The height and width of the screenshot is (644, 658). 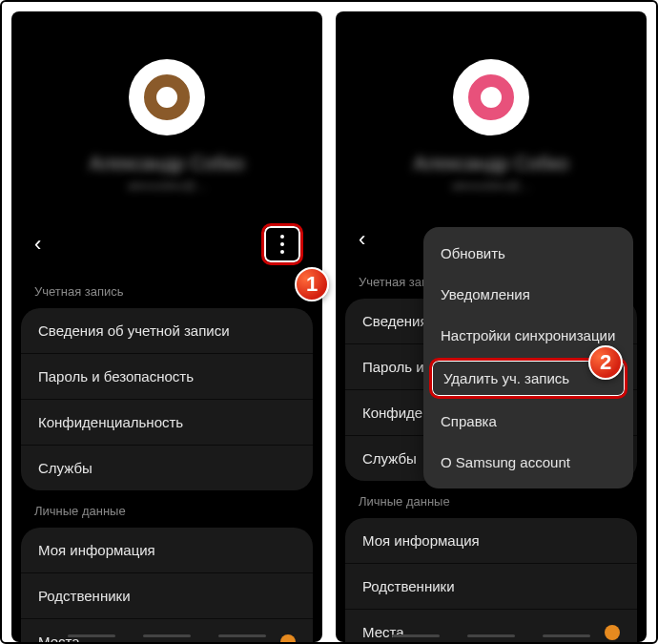 I want to click on list-item: Пароль и безопасность, so click(x=167, y=377).